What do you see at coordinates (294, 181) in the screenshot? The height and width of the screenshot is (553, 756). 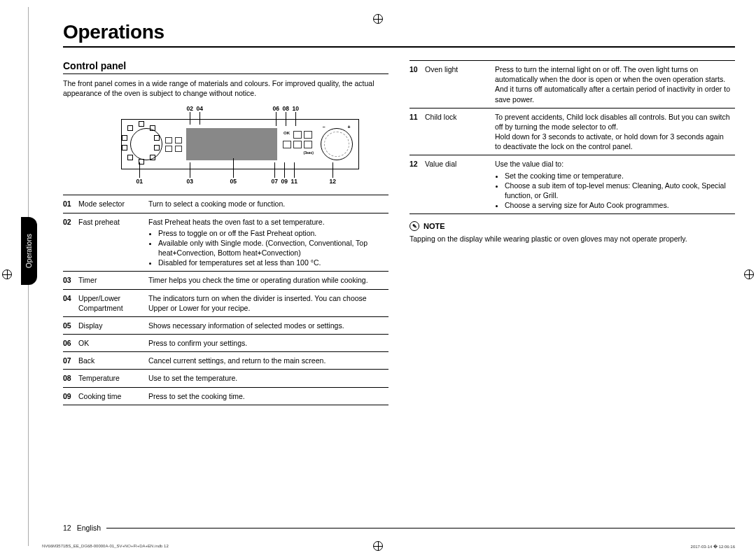 I see `callout-11: 11` at bounding box center [294, 181].